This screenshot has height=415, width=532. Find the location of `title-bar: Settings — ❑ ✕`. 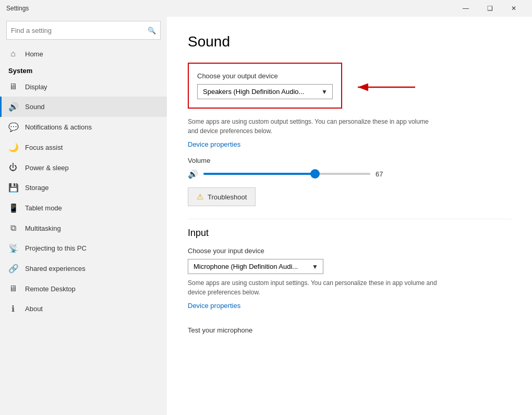

title-bar: Settings — ❑ ✕ is located at coordinates (266, 8).